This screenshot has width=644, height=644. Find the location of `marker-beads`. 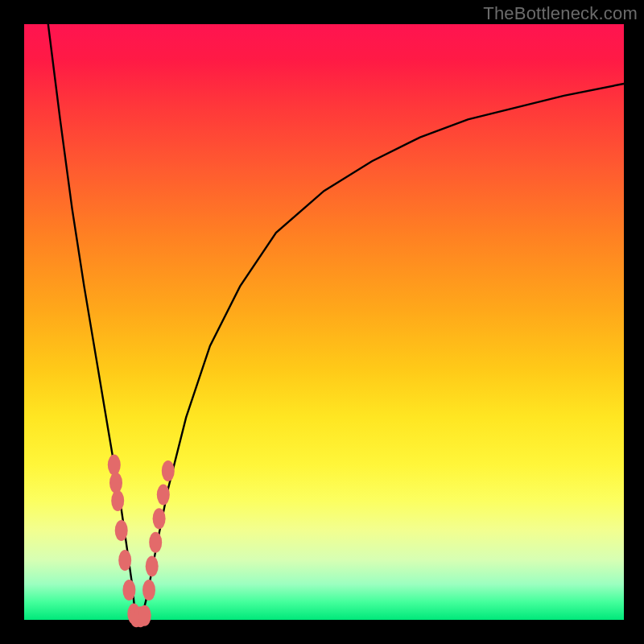

marker-beads is located at coordinates (142, 541).